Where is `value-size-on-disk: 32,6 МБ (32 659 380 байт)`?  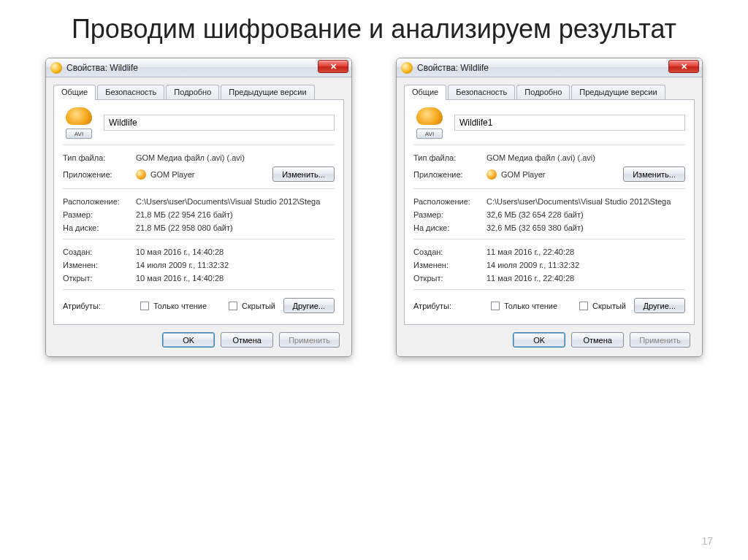
value-size-on-disk: 32,6 МБ (32 659 380 байт) is located at coordinates (586, 228).